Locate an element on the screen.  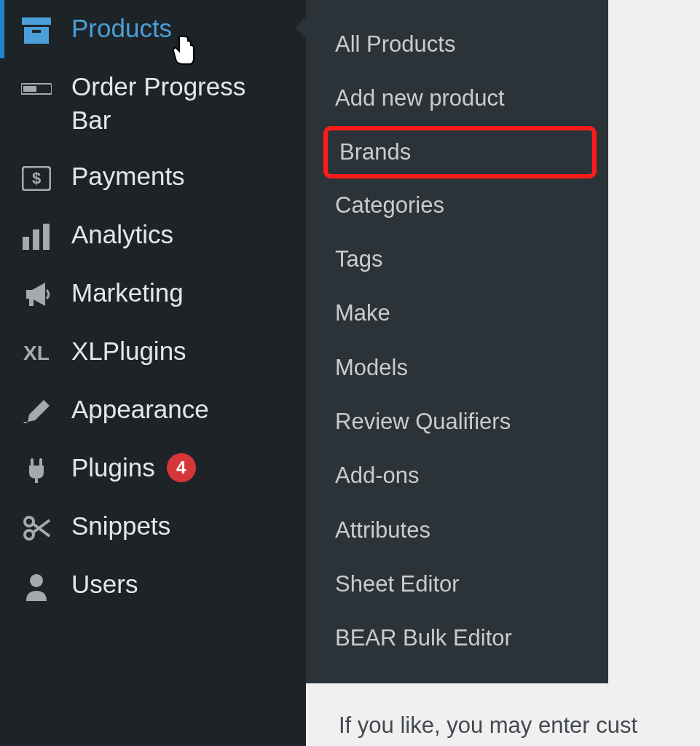
sidebar-item-order-progress: Order Progress Bar is located at coordinates (153, 103).